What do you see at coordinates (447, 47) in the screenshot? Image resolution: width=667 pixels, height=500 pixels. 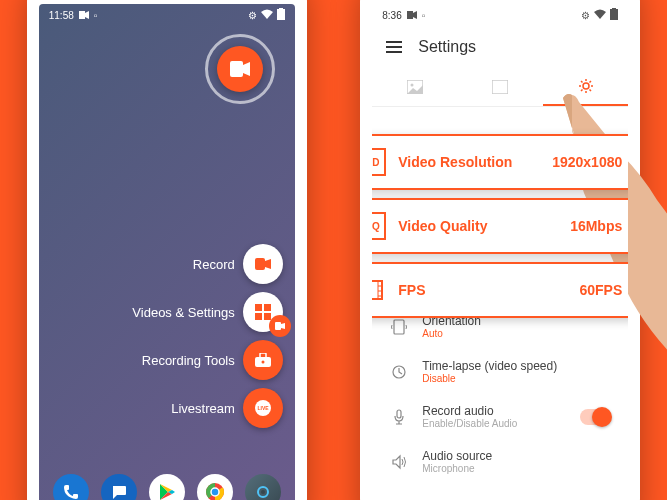 I see `page-title: Settings` at bounding box center [447, 47].